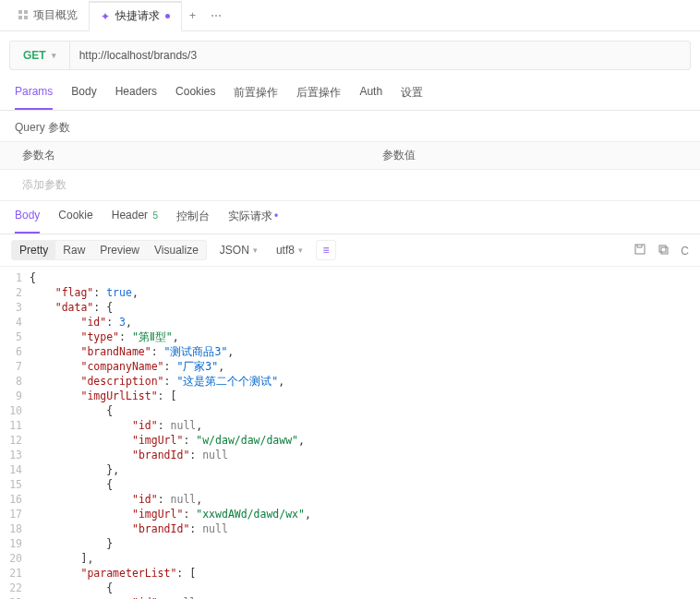  What do you see at coordinates (196, 98) in the screenshot?
I see `reqtab-cookies: Cookies` at bounding box center [196, 98].